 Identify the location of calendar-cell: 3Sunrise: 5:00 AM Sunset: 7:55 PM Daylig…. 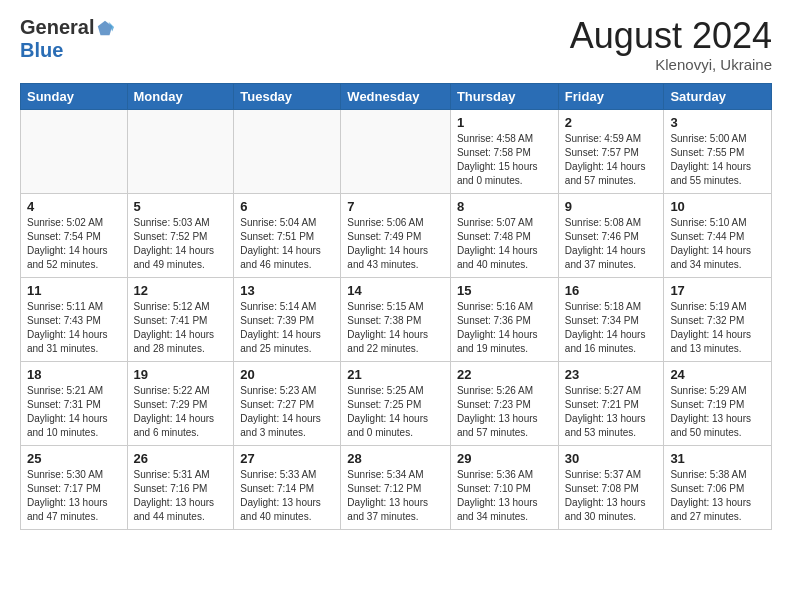
(718, 151).